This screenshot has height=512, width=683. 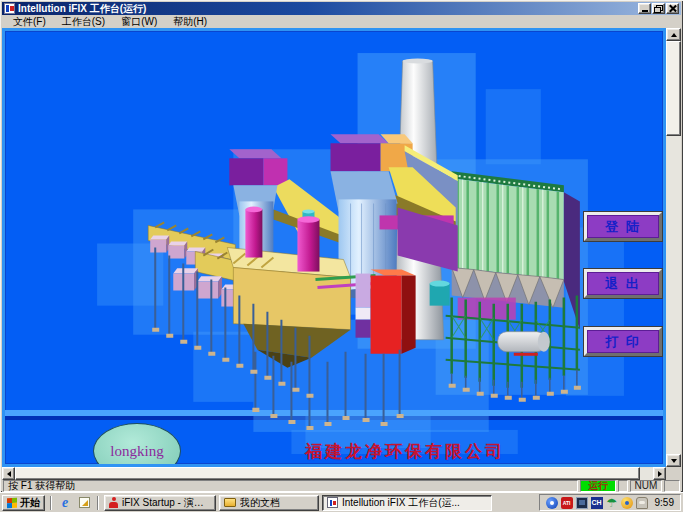 I want to click on start-label: 开始, so click(x=30, y=503).